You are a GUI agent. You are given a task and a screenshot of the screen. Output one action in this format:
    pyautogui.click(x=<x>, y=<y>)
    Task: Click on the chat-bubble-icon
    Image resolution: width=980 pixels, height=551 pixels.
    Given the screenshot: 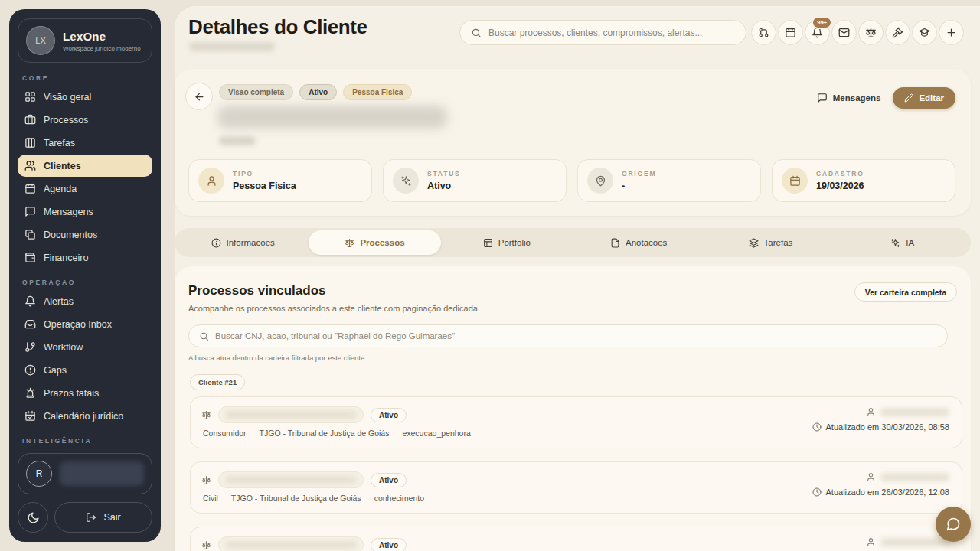 What is the action you would take?
    pyautogui.click(x=953, y=524)
    